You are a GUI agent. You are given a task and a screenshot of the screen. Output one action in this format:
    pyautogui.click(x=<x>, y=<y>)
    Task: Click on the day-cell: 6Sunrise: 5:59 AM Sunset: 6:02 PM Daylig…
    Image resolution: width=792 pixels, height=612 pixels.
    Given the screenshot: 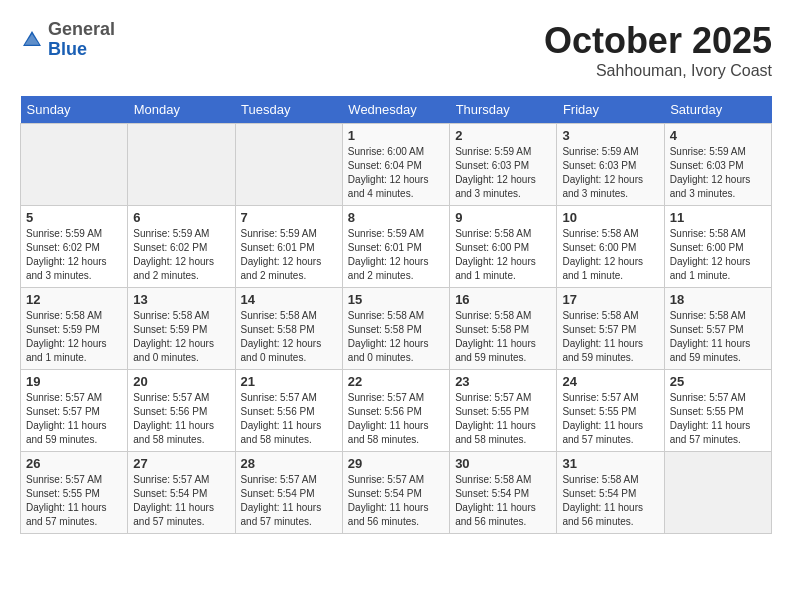 What is the action you would take?
    pyautogui.click(x=182, y=247)
    